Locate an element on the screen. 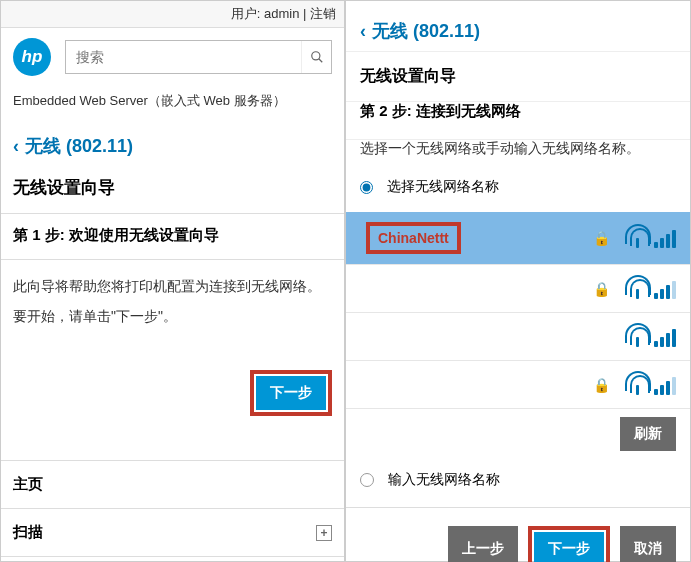  menu-label: 扫描 is located at coordinates (28, 532).